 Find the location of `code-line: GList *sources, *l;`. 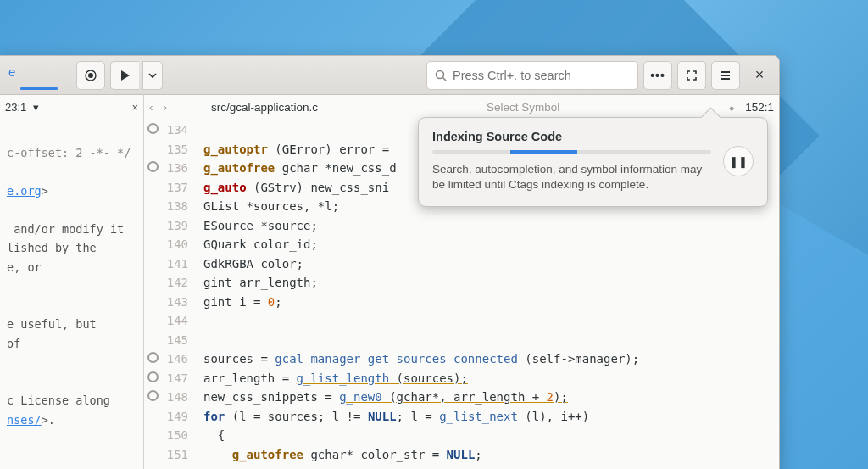

code-line: GList *sources, *l; is located at coordinates (271, 206).